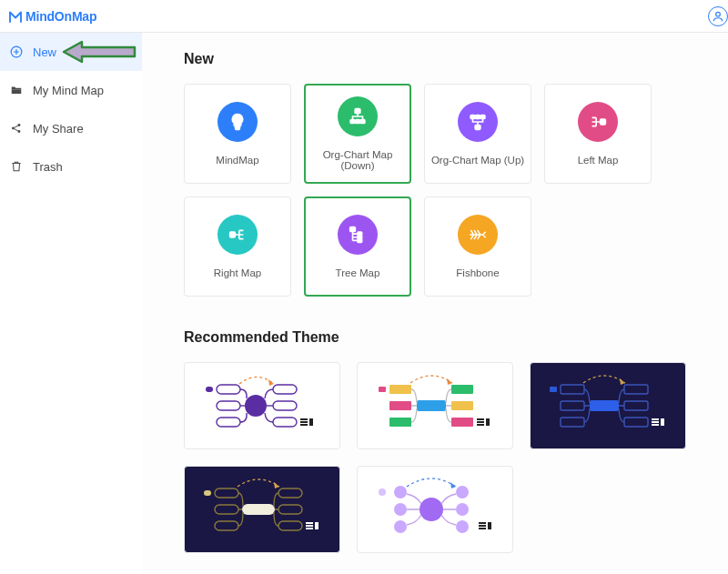 The width and height of the screenshot is (728, 574). Describe the element at coordinates (364, 16) in the screenshot. I see `topbar: MindOnMap` at that location.